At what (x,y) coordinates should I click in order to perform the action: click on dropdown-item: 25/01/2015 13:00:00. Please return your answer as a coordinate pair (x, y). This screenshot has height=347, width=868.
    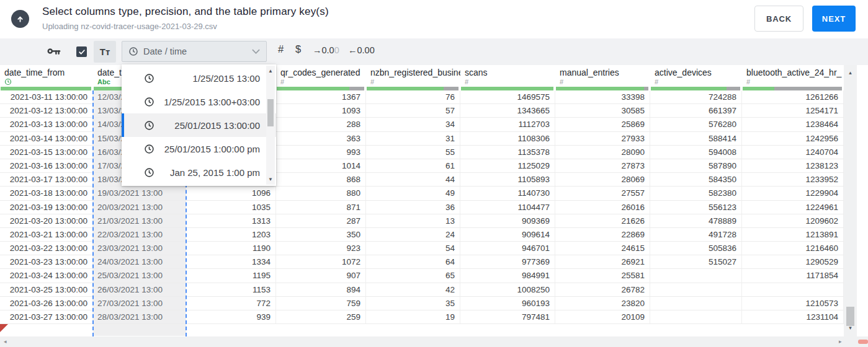
    Looking at the image, I should click on (199, 125).